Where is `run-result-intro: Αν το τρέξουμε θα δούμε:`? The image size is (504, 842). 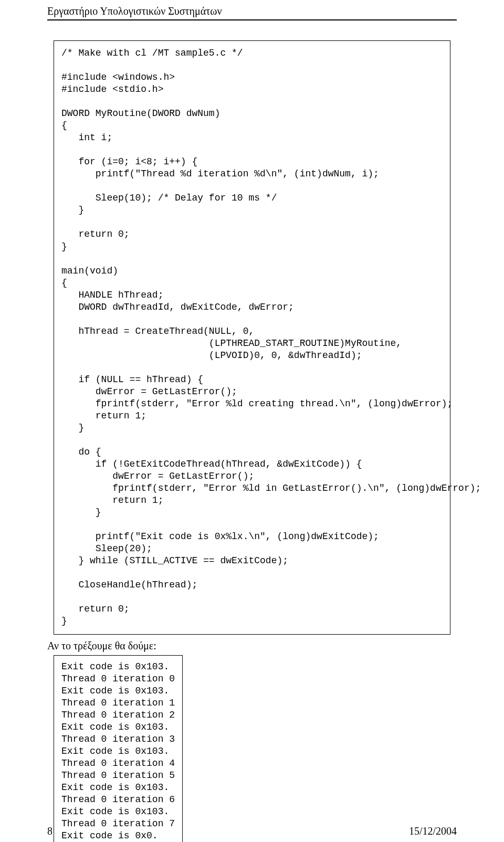
run-result-intro: Αν το τρέξουμε θα δούμε: is located at coordinates (252, 646).